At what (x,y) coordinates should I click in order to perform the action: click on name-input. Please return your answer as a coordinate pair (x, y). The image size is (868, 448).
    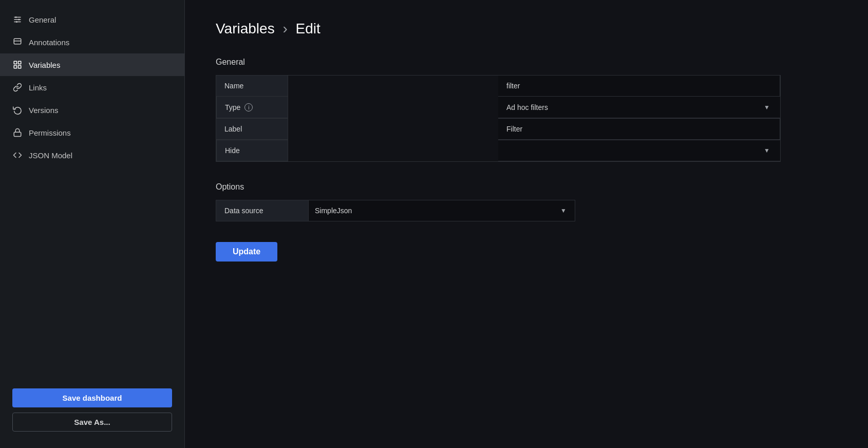
    Looking at the image, I should click on (639, 86).